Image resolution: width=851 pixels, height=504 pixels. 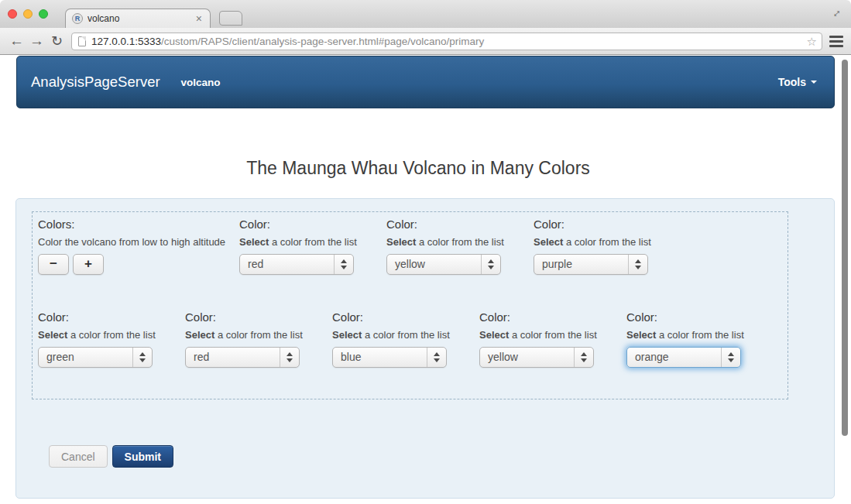 What do you see at coordinates (28, 14) in the screenshot?
I see `minimize-window-button` at bounding box center [28, 14].